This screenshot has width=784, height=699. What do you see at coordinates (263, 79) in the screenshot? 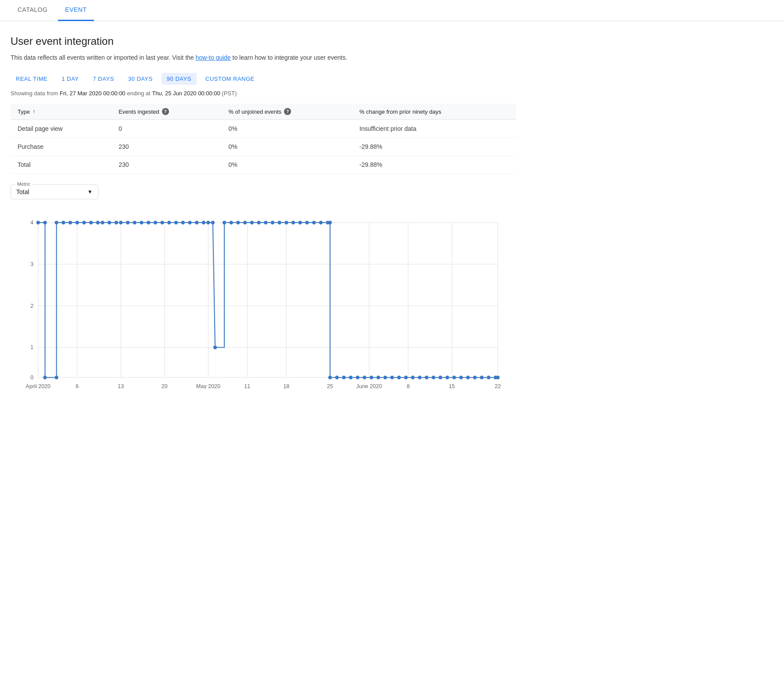
I see `time-filters: REAL TIME 1 DAY 7 DAYS 30 DAYS 90 DAYS C…` at bounding box center [263, 79].